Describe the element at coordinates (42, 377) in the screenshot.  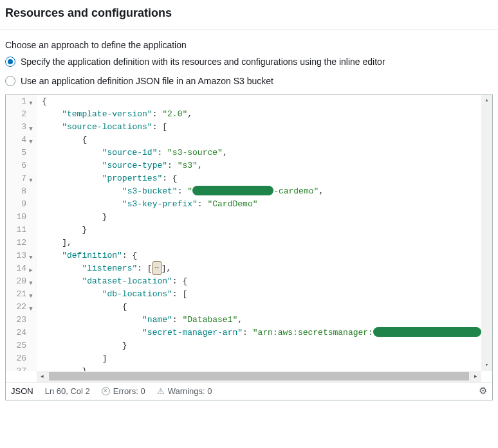
I see `scroll-left-icon: ◂` at that location.